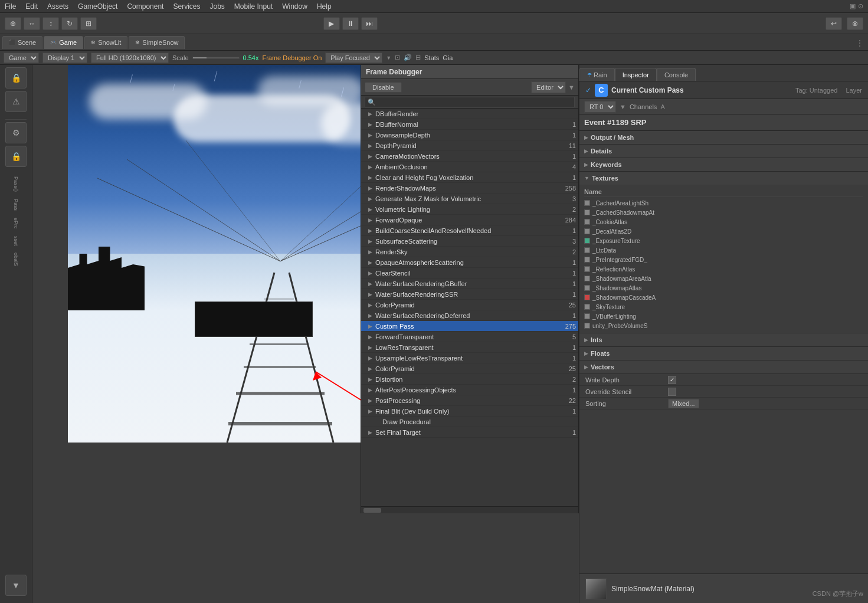 The image size is (868, 603). What do you see at coordinates (467, 432) in the screenshot?
I see `fd-item-label: Set Final Target` at bounding box center [467, 432].